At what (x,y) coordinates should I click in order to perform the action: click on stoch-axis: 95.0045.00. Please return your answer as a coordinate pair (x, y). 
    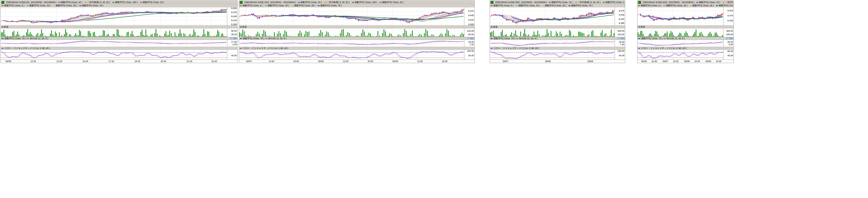
    Looking at the image, I should click on (728, 55).